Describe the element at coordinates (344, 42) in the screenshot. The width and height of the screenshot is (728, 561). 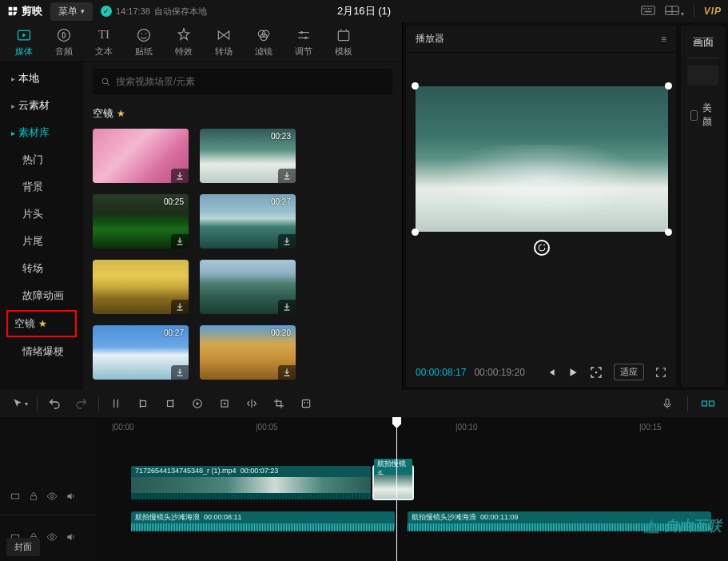
I see `tab-template: 模板` at that location.